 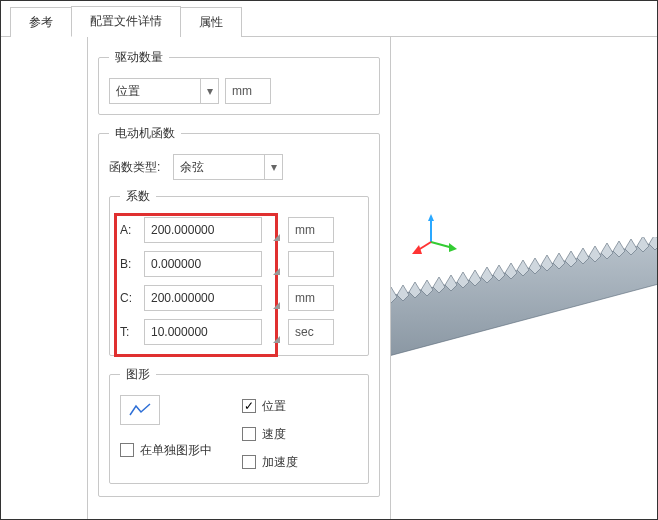 What do you see at coordinates (127, 450) in the screenshot?
I see `separate-graph-checkbox` at bounding box center [127, 450].